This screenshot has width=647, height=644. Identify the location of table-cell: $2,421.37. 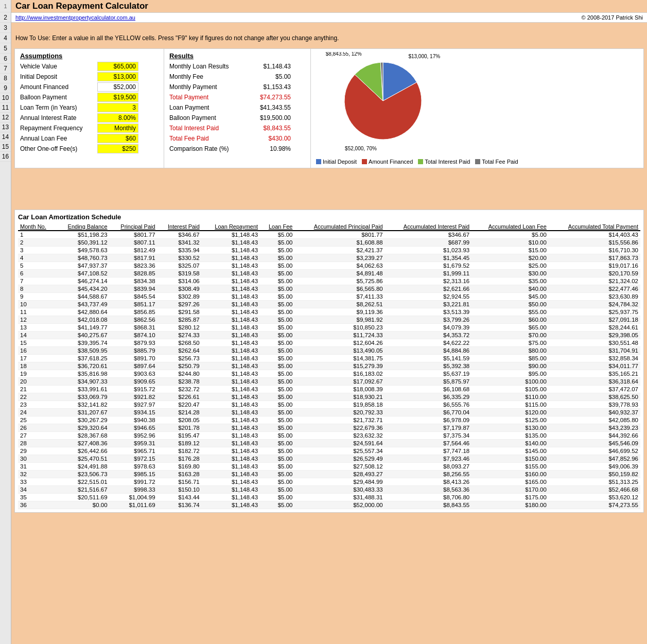
(340, 250).